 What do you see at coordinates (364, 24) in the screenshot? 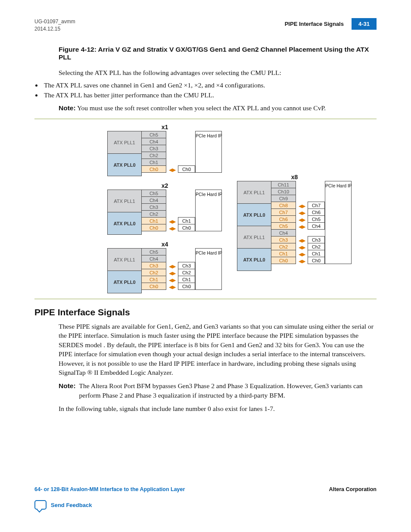
I see `header-page-number: 4-31` at bounding box center [364, 24].